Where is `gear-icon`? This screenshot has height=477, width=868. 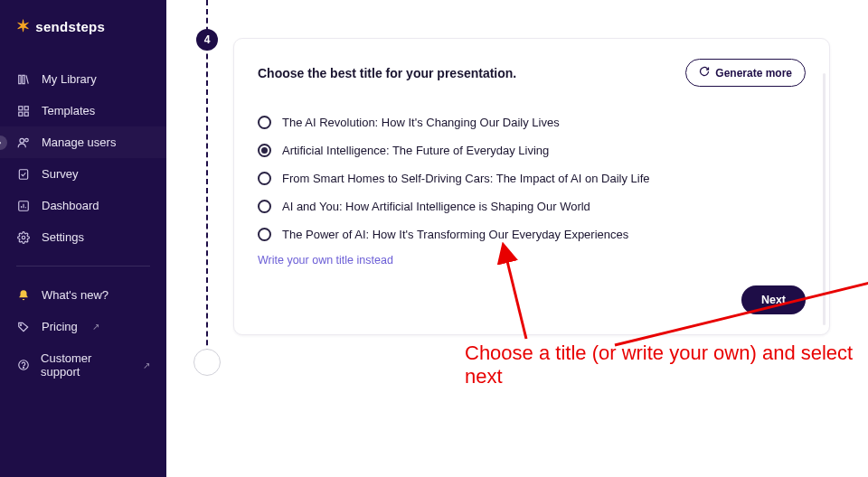 gear-icon is located at coordinates (24, 238).